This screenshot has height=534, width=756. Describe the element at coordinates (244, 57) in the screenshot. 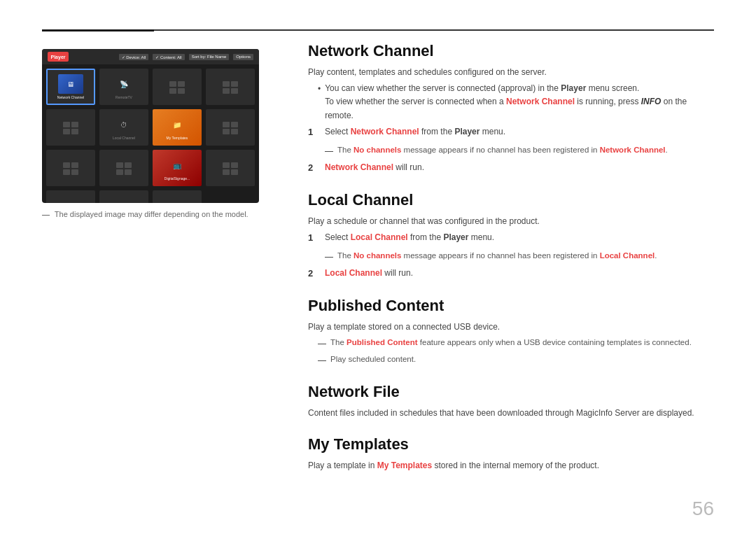

I see `dropdown-options: Options` at that location.